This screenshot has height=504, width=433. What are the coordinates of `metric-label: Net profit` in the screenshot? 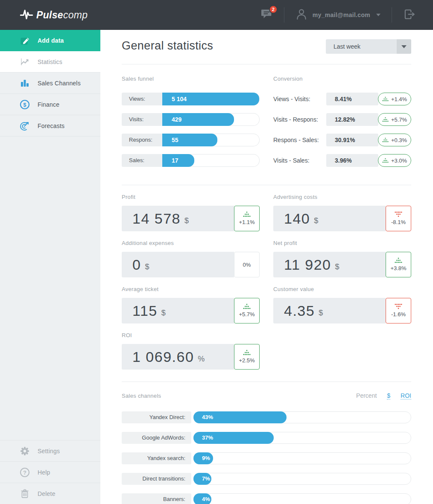 It's located at (342, 243).